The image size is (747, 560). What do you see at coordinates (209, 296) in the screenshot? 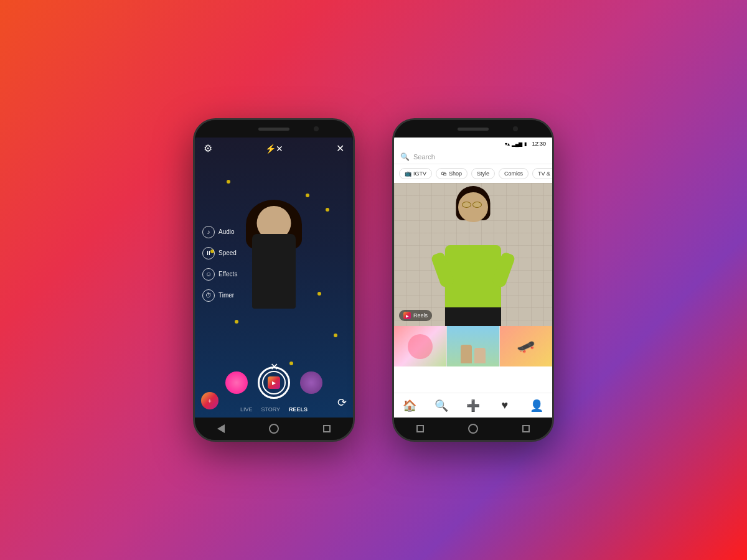
I see `timer-icon: ⏱` at bounding box center [209, 296].